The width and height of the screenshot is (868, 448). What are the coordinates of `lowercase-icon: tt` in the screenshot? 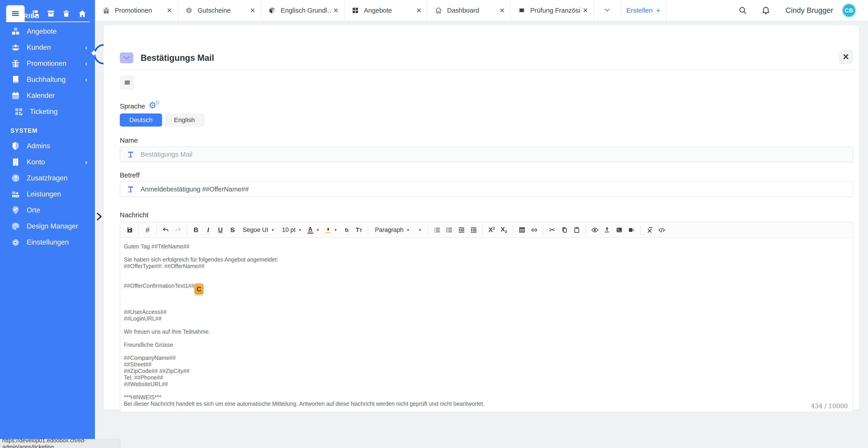 It's located at (347, 230).